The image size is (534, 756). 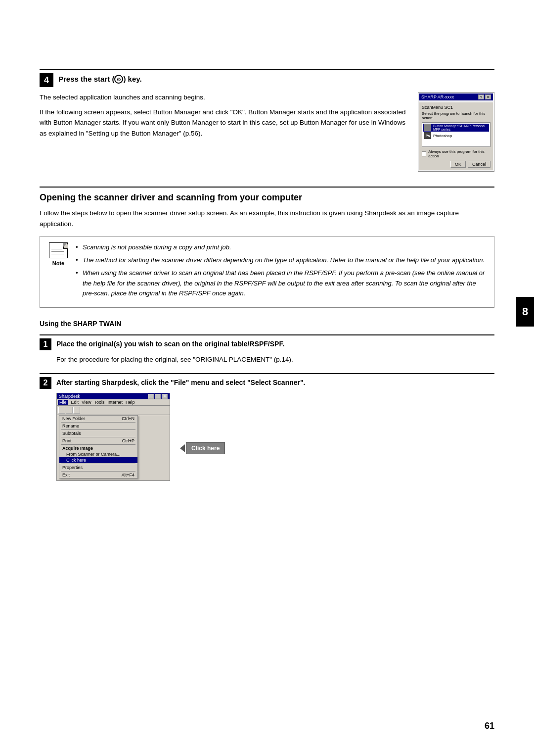 I want to click on step4-text-area: The selected application launches and sc…, so click(x=223, y=115).